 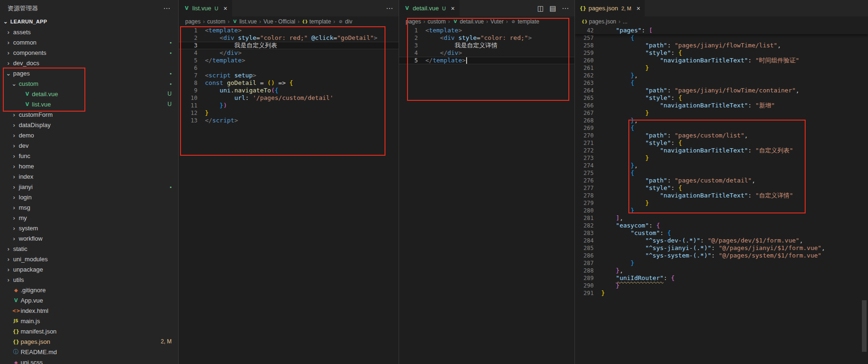 I want to click on tree-item-utils: ›utils, so click(x=89, y=280).